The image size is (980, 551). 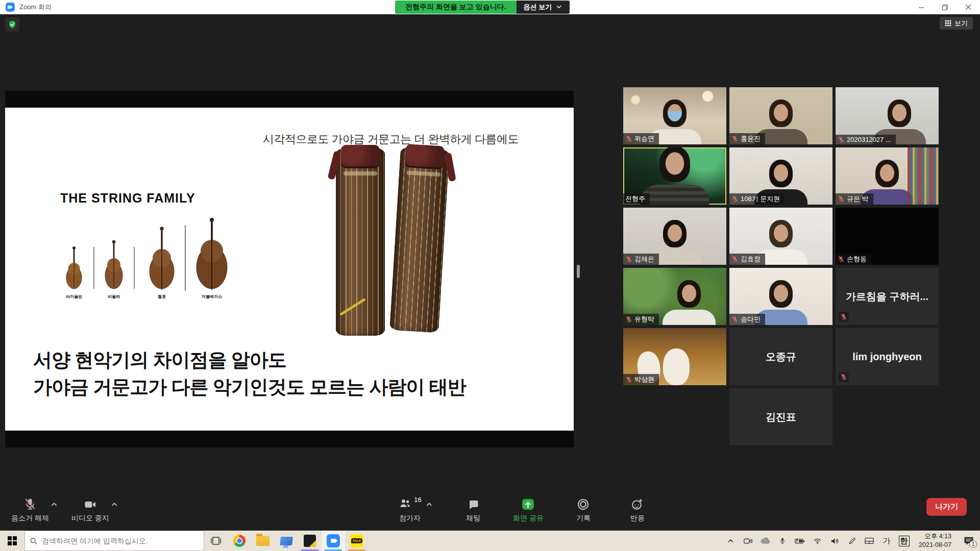 What do you see at coordinates (968, 7) in the screenshot?
I see `close-button` at bounding box center [968, 7].